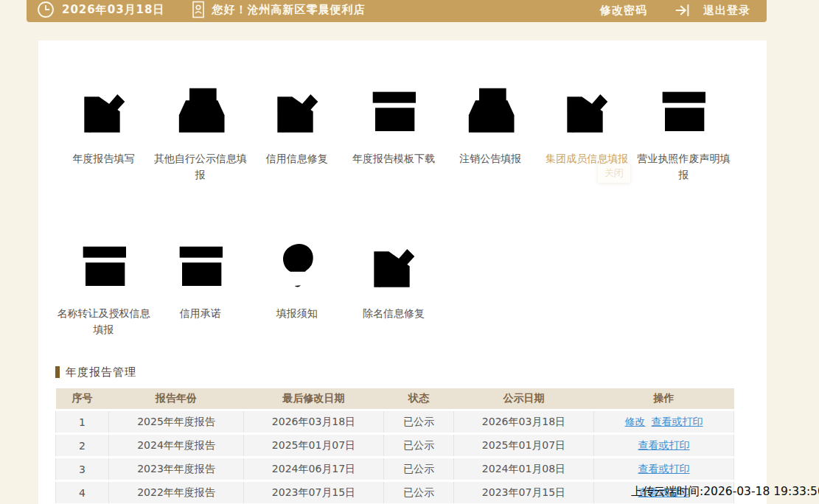 This screenshot has width=819, height=504. Describe the element at coordinates (727, 10) in the screenshot. I see `logout-link: 退出登录` at that location.